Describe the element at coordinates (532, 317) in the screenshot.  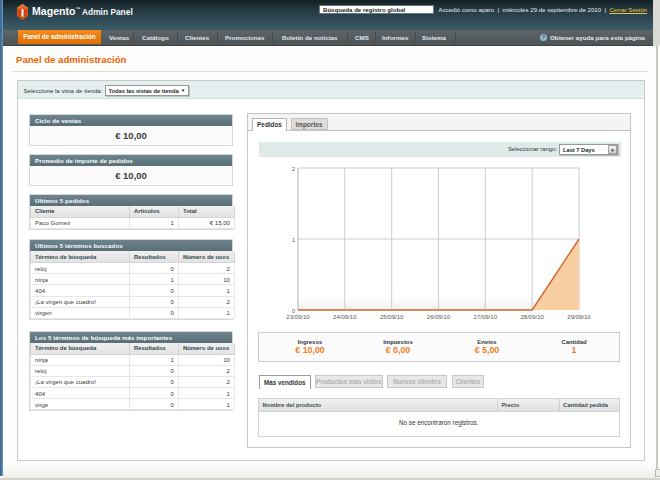
I see `svg-text: 28/09/10` at that location.